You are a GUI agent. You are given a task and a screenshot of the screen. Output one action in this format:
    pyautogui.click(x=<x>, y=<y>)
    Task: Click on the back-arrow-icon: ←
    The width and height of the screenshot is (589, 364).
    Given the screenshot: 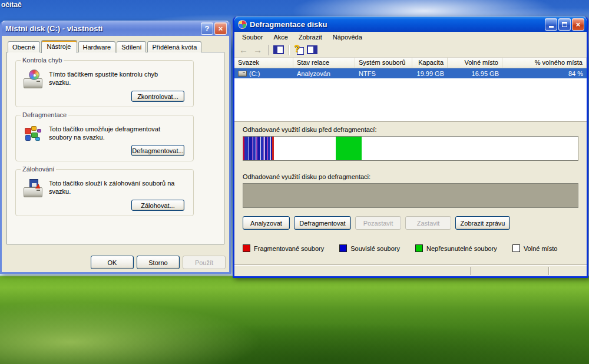 What is the action you would take?
    pyautogui.click(x=244, y=49)
    